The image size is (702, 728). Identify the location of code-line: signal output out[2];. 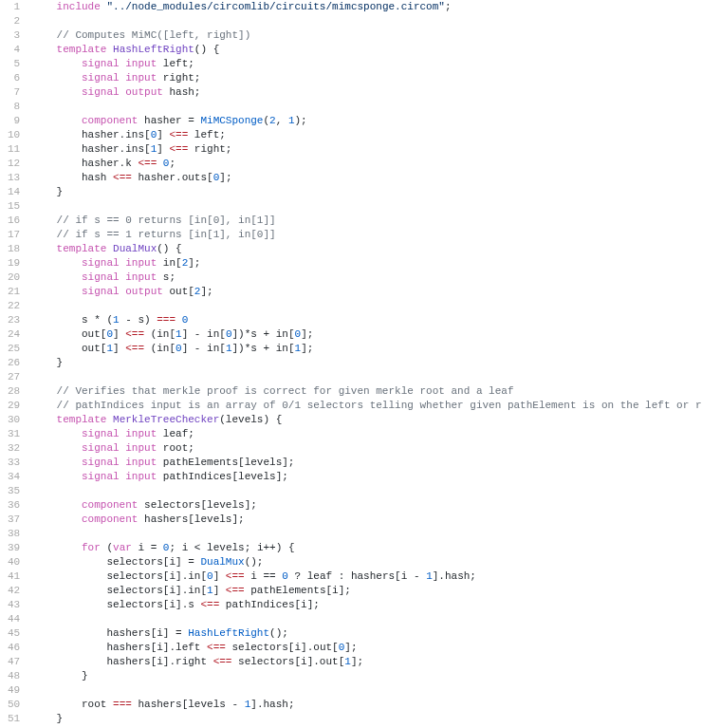
(366, 292).